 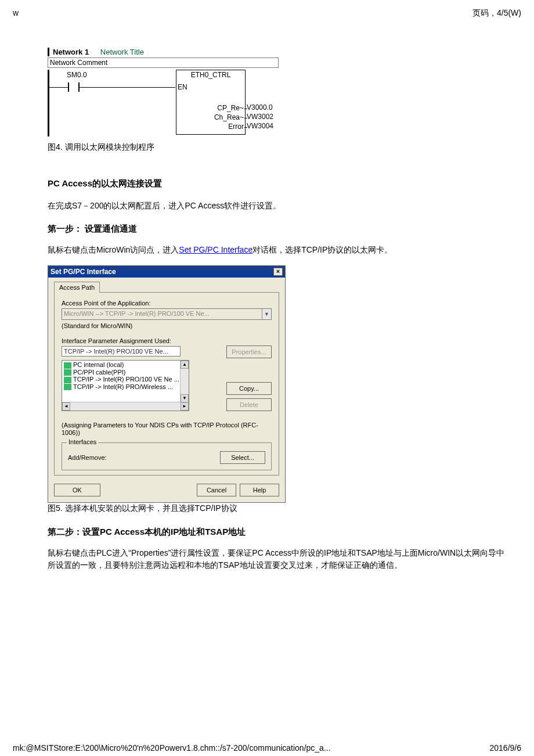 What do you see at coordinates (280, 206) in the screenshot?
I see `para-intro: 在完成S7－200的以太网配置后，进入PC Access软件进行设置。` at bounding box center [280, 206].